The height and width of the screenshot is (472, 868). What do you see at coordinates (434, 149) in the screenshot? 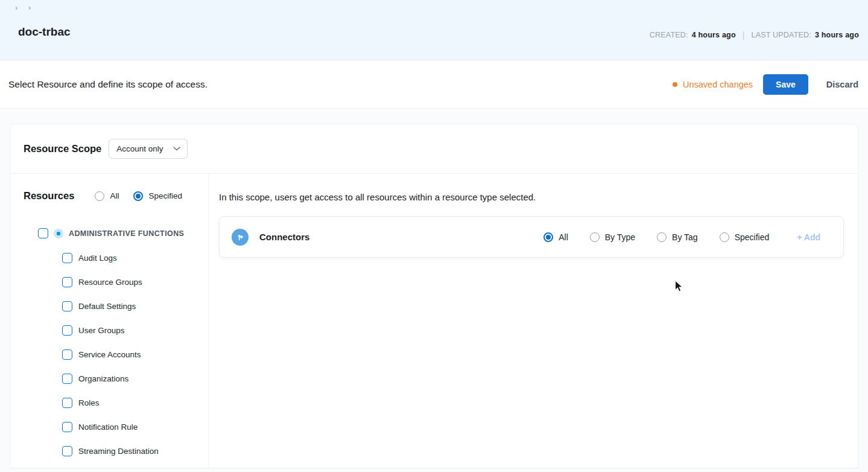
I see `resource-scope-row: Resource Scope Account only` at bounding box center [434, 149].